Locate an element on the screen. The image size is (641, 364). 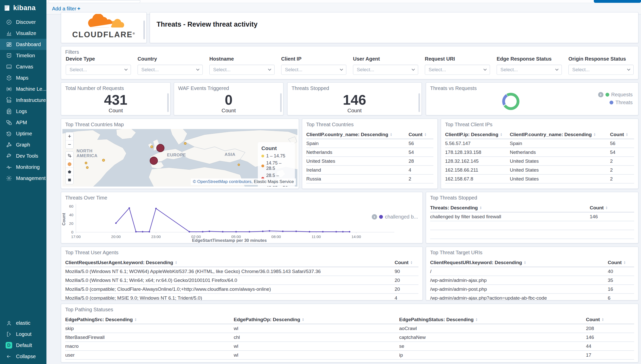
sidebar-item-logs: Logs is located at coordinates (23, 111).